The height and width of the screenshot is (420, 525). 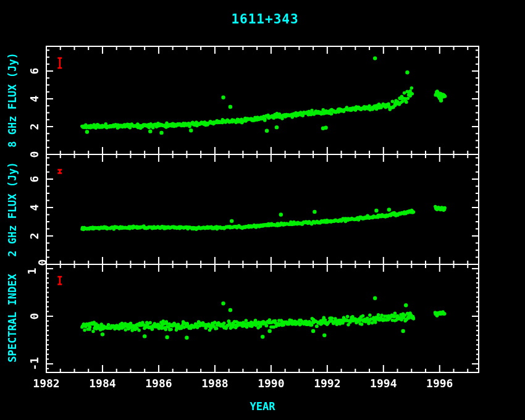 What do you see at coordinates (12, 209) in the screenshot?
I see `y-axis-label-2ghz: 2 GHz FLUX (Jy)` at bounding box center [12, 209].